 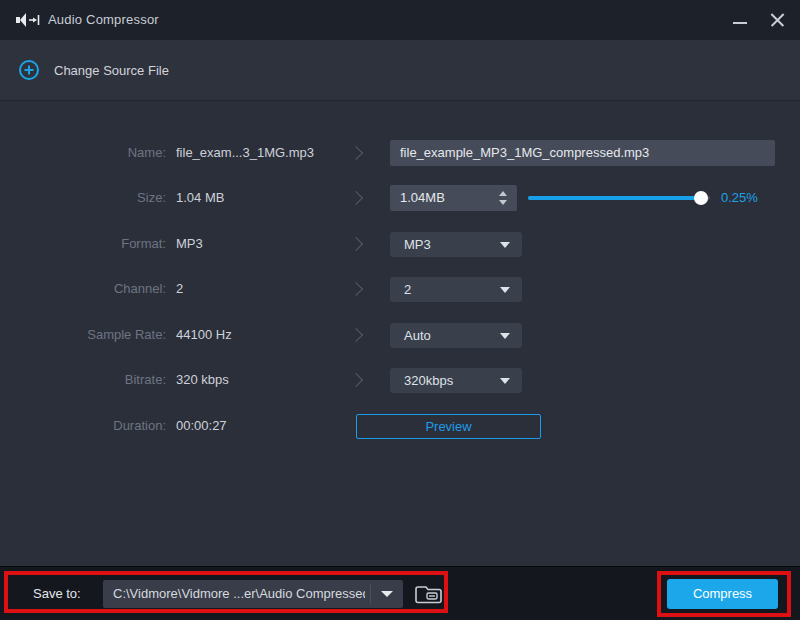 I want to click on browse-folder-button, so click(x=429, y=594).